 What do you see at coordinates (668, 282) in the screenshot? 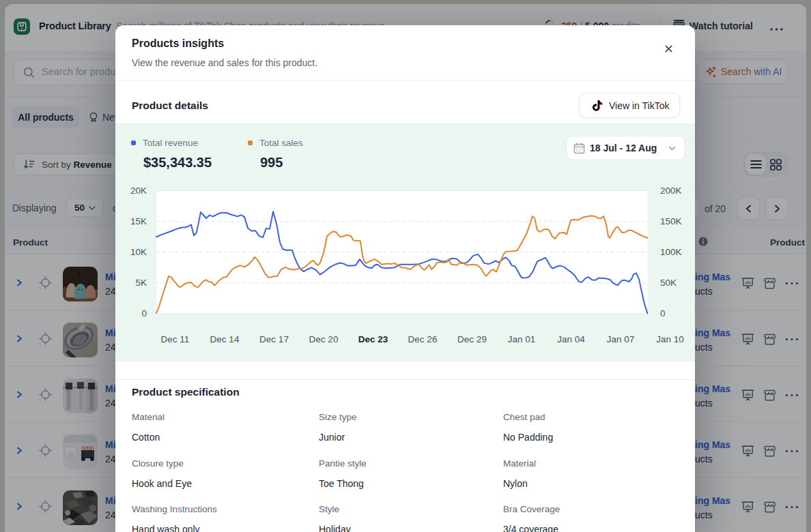
I see `svg-text: 50K` at bounding box center [668, 282].